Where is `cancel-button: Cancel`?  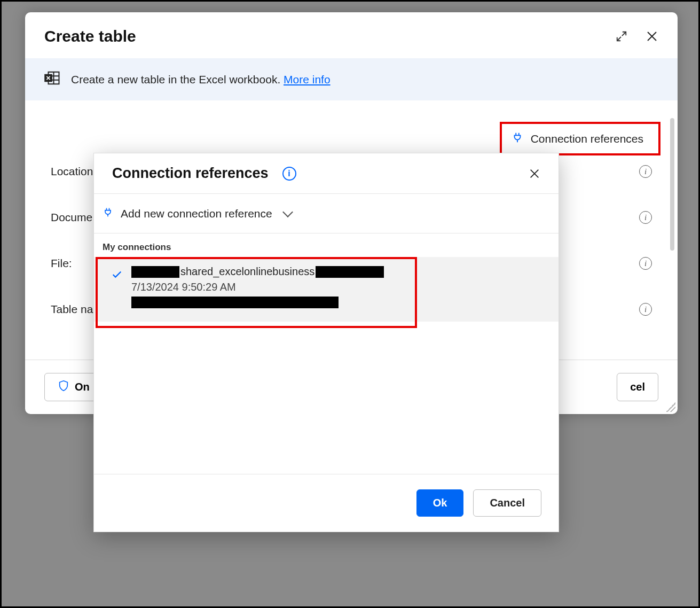 cancel-button: Cancel is located at coordinates (507, 503).